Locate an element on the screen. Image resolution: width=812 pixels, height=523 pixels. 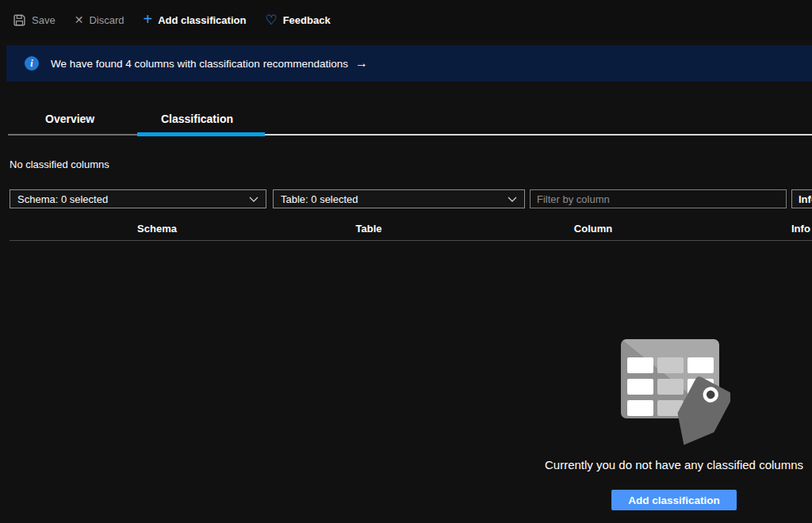
empty-state-message: Currently you do not have any classified… is located at coordinates (644, 464).